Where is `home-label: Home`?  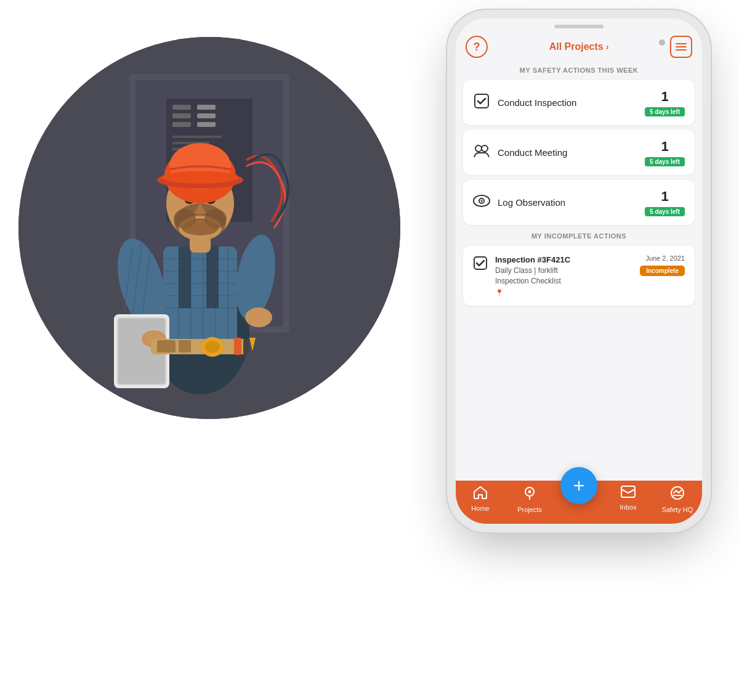
home-label: Home is located at coordinates (480, 508).